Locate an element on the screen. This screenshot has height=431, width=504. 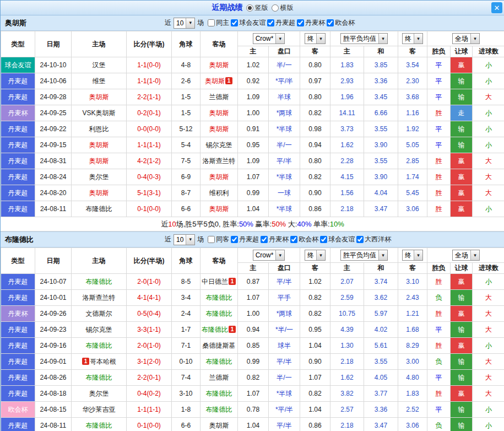
away-team-cell: 中日德兰1 is located at coordinates (219, 282).